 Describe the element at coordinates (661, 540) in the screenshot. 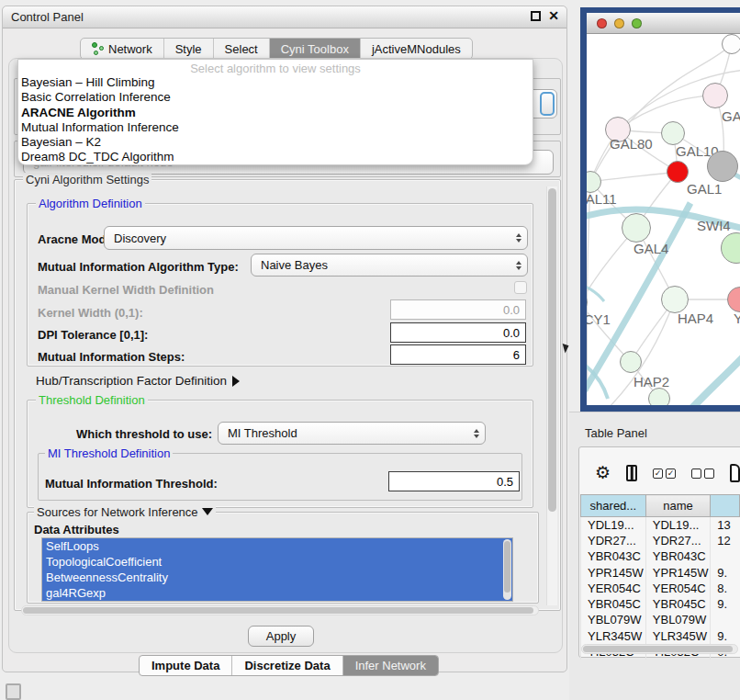

I see `table-row: YDR27...YDR27...12` at that location.